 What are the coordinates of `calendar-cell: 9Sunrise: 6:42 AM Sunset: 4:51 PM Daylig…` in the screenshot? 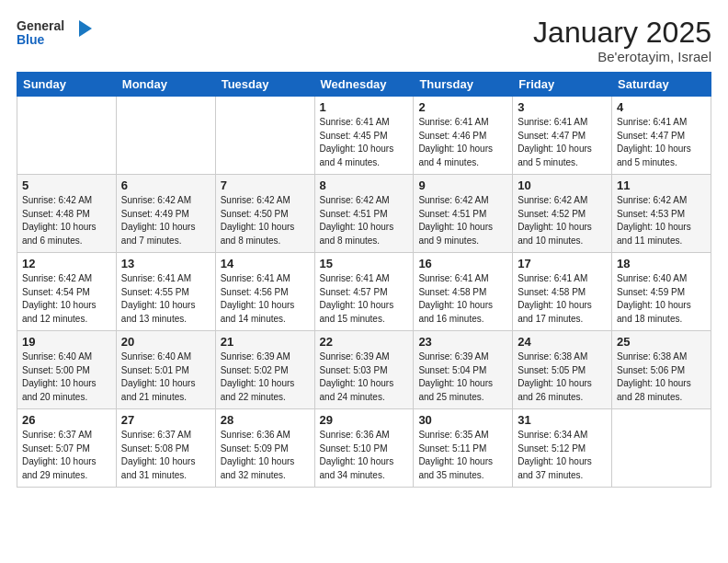 It's located at (463, 213).